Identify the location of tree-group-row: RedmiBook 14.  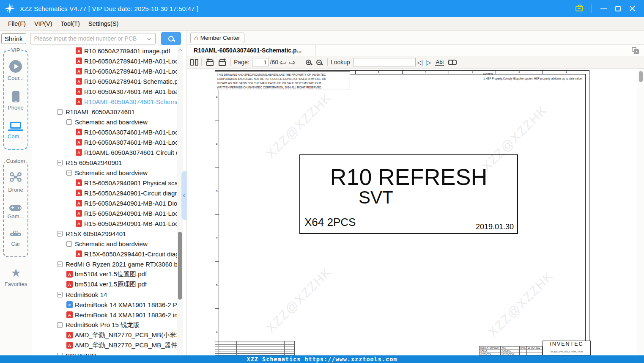
(104, 294).